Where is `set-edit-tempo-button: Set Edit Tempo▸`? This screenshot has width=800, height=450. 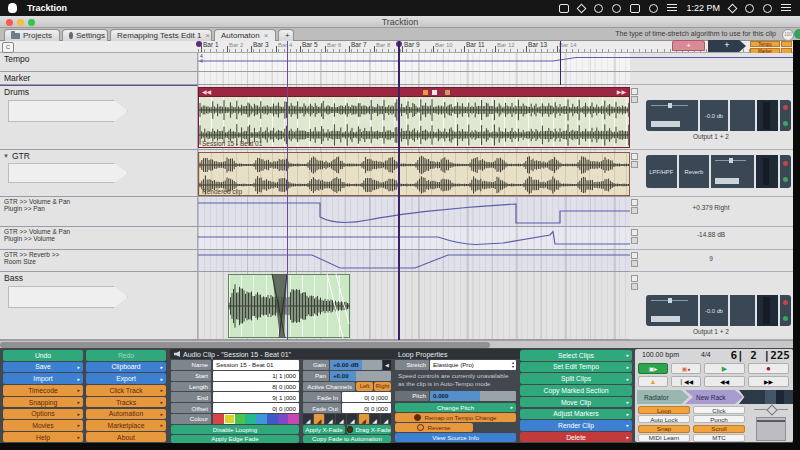
set-edit-tempo-button: Set Edit Tempo▸ is located at coordinates (576, 368).